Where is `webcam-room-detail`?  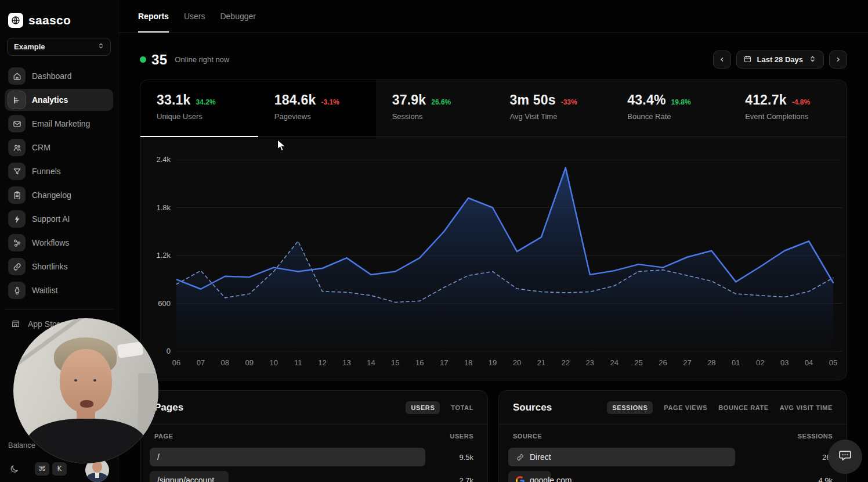 webcam-room-detail is located at coordinates (130, 350).